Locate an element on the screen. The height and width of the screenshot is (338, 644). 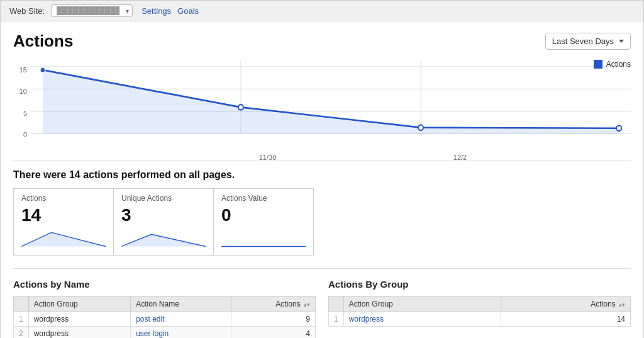
legend-swatch-icon is located at coordinates (598, 64).